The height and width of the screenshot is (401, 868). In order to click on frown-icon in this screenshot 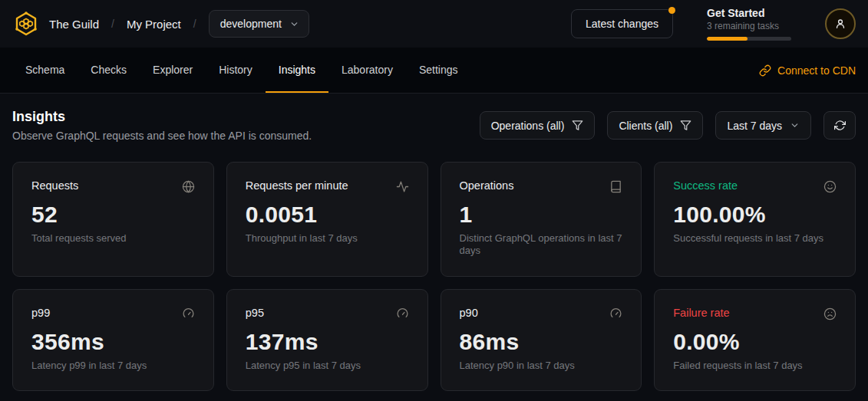, I will do `click(830, 314)`.